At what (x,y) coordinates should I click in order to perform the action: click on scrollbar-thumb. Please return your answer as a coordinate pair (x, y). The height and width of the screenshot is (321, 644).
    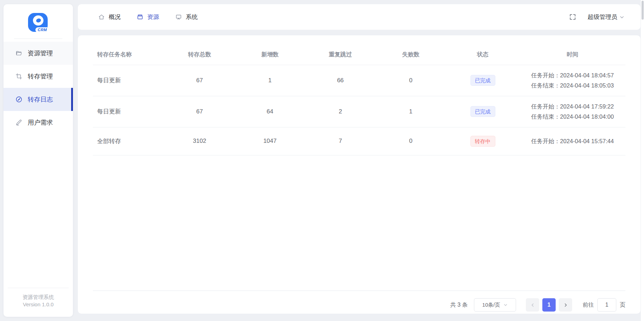
    Looking at the image, I should click on (643, 10).